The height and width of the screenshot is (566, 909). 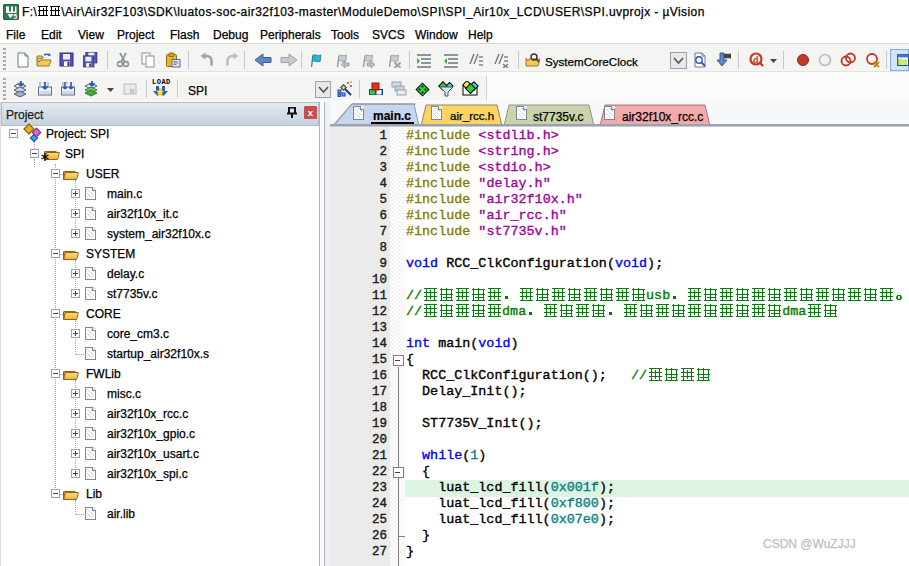 I want to click on svg-text: d, so click(x=756, y=60).